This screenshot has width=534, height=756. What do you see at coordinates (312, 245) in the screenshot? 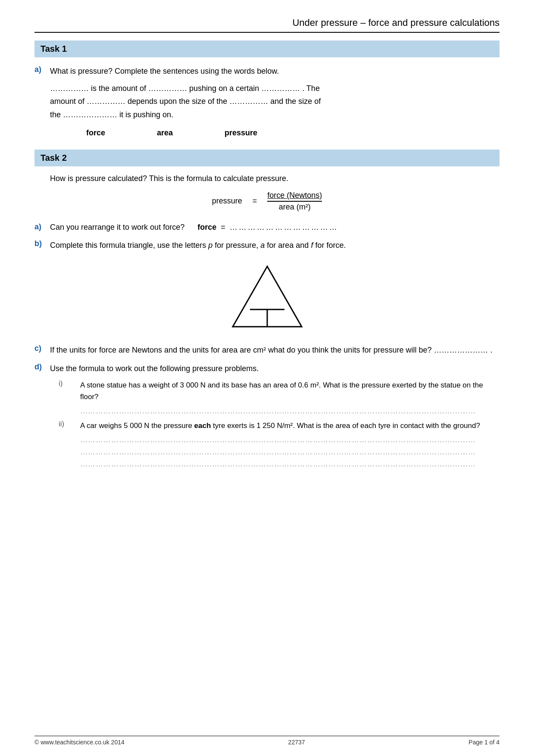
I see `task2b-f: f` at bounding box center [312, 245].